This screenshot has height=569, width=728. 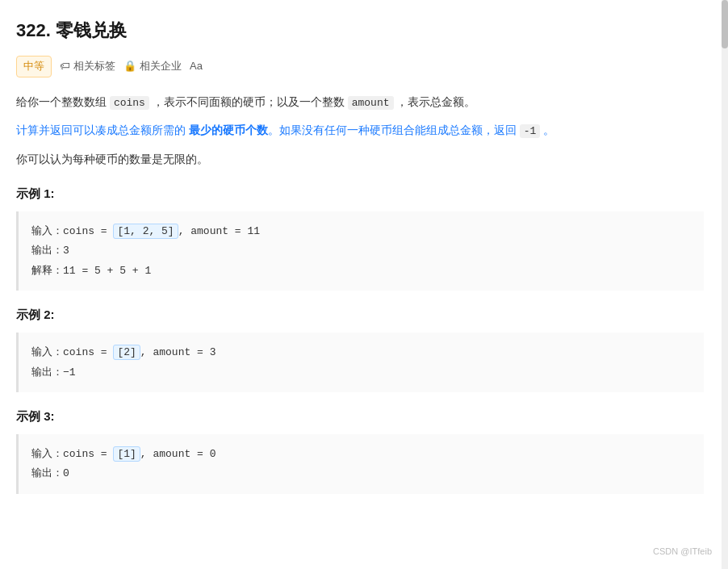 What do you see at coordinates (196, 66) in the screenshot?
I see `font-size-link: Aa` at bounding box center [196, 66].